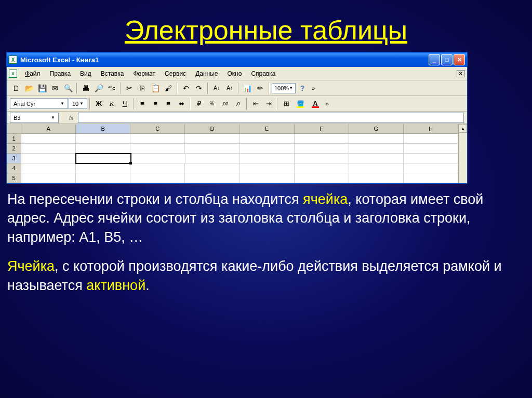  I want to click on row-header-4: 4, so click(14, 168).